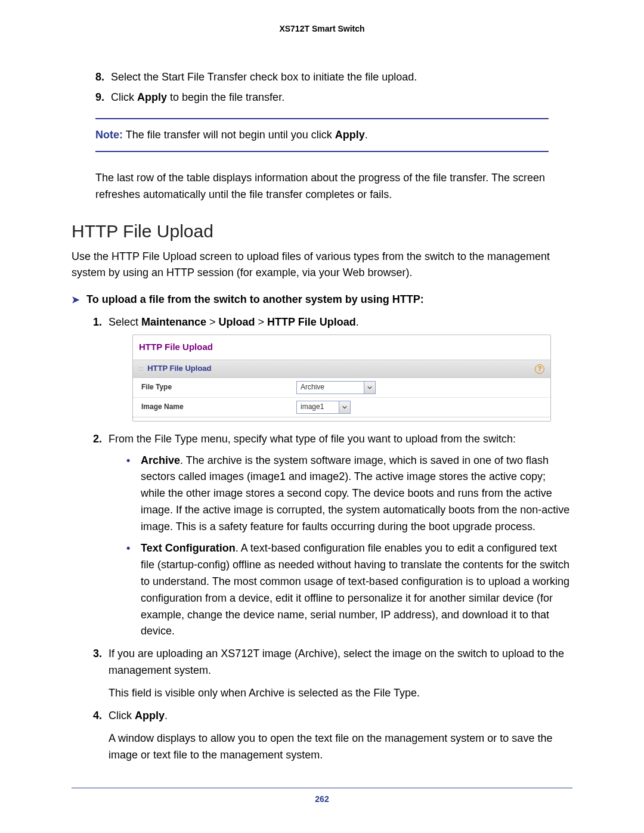 The width and height of the screenshot is (644, 833). I want to click on filetype-select: Archive, so click(336, 388).